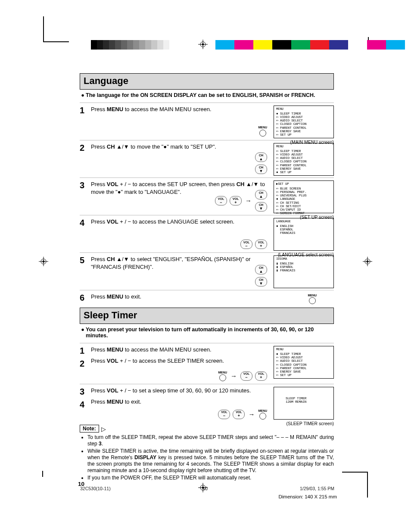 The image size is (411, 532). What do you see at coordinates (180, 263) in the screenshot?
I see `step-text: Press CH ▲/▼ to select "ENGLISH", "ESPAÑ…` at bounding box center [180, 263].